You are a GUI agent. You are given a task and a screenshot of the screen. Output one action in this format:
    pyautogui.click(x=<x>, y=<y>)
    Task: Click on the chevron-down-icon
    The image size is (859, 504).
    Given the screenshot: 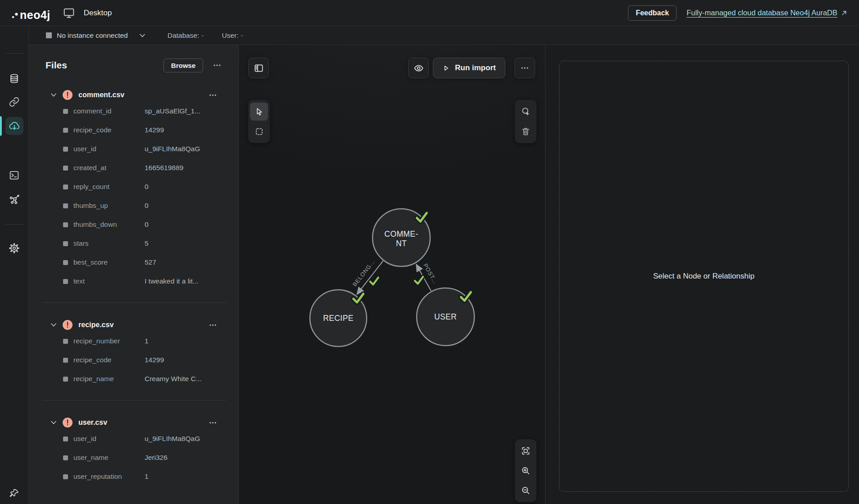 What is the action you would take?
    pyautogui.click(x=54, y=95)
    